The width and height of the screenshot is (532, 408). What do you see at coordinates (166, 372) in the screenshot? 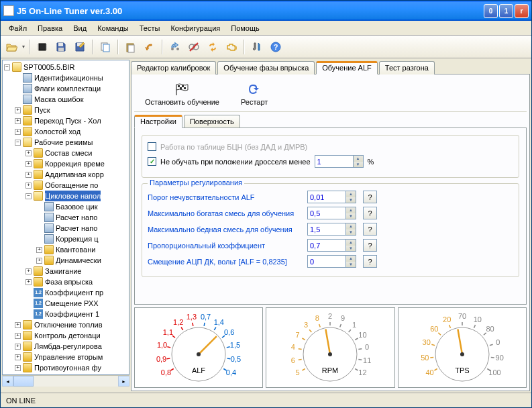
I see `svg-text: 0,8` at bounding box center [166, 372].